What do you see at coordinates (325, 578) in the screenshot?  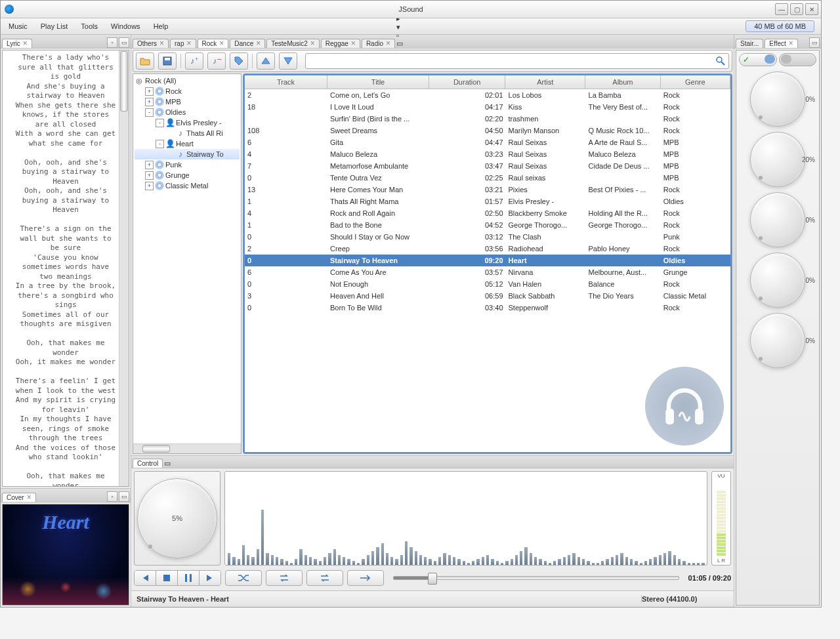 I see `repeat-one-button` at bounding box center [325, 578].